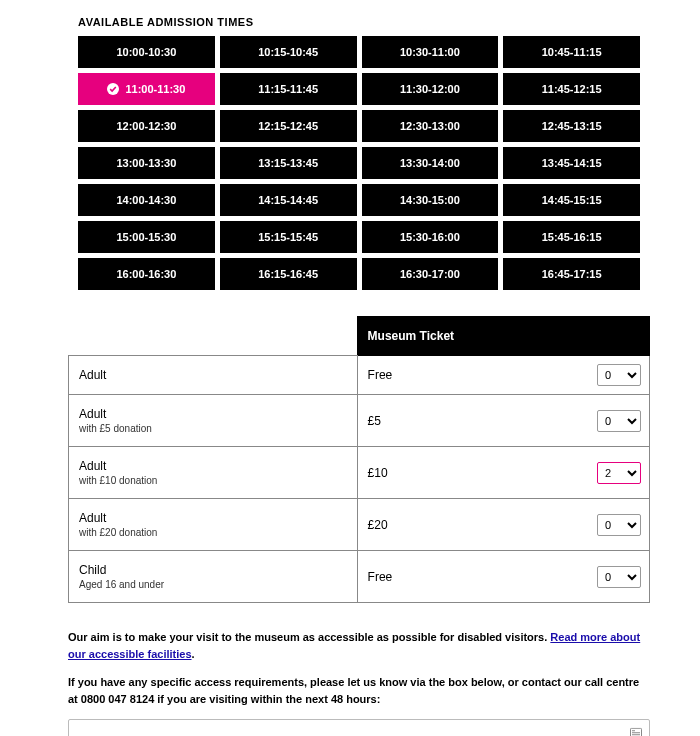 Image resolution: width=700 pixels, height=736 pixels. What do you see at coordinates (214, 421) in the screenshot?
I see `ticket-name-cell: Adultwith £5 donation` at bounding box center [214, 421].